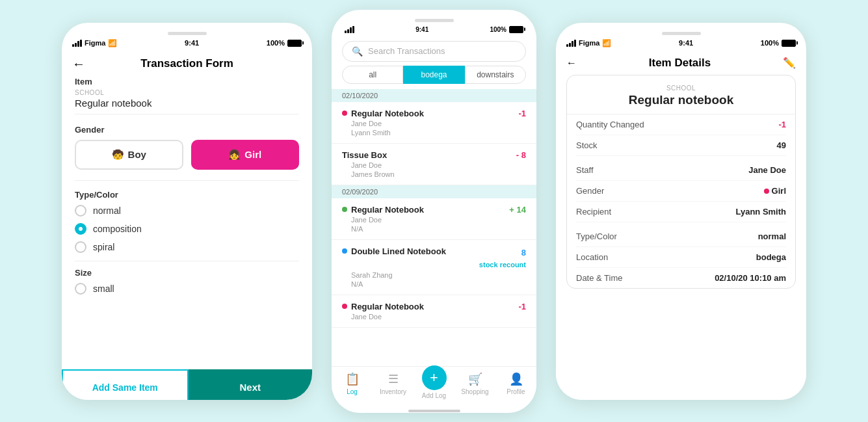 The image size is (868, 422). Describe the element at coordinates (434, 386) in the screenshot. I see `bottom-nav: 📋 Log ☰ Inventory + Add Log 🛒 Shopping 👤…` at that location.